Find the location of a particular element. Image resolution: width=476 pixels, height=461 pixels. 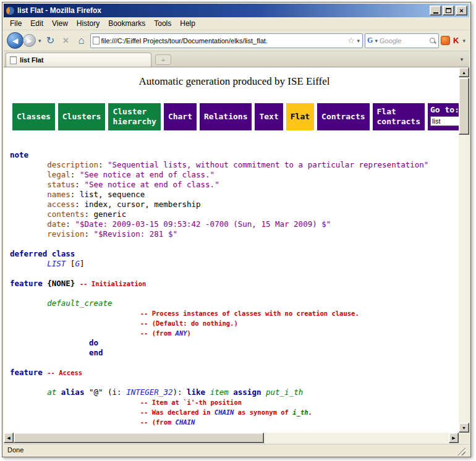

vertical-scrollbar: ▲ ▼ is located at coordinates (464, 250).